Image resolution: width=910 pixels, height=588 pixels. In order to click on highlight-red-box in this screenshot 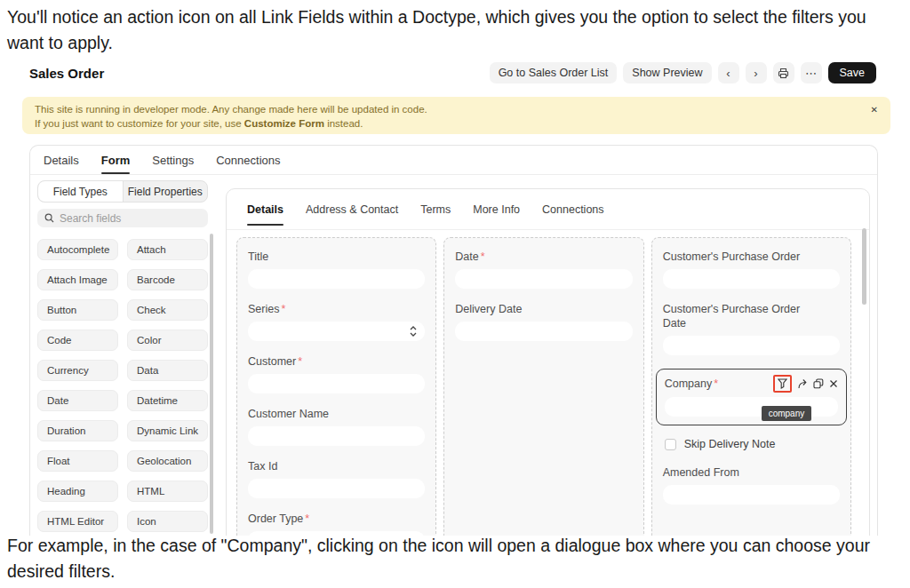, I will do `click(782, 384)`.